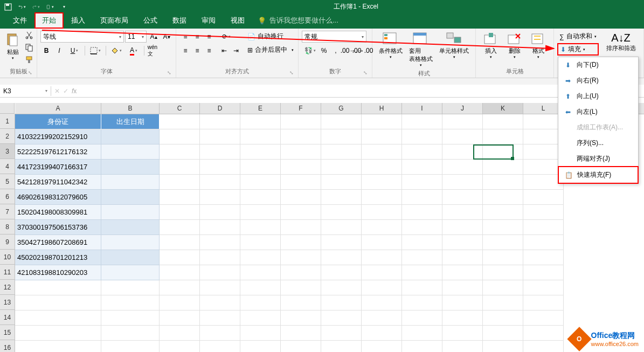 The image size is (644, 352). Describe the element at coordinates (543, 227) in the screenshot. I see `cell-L8` at that location.